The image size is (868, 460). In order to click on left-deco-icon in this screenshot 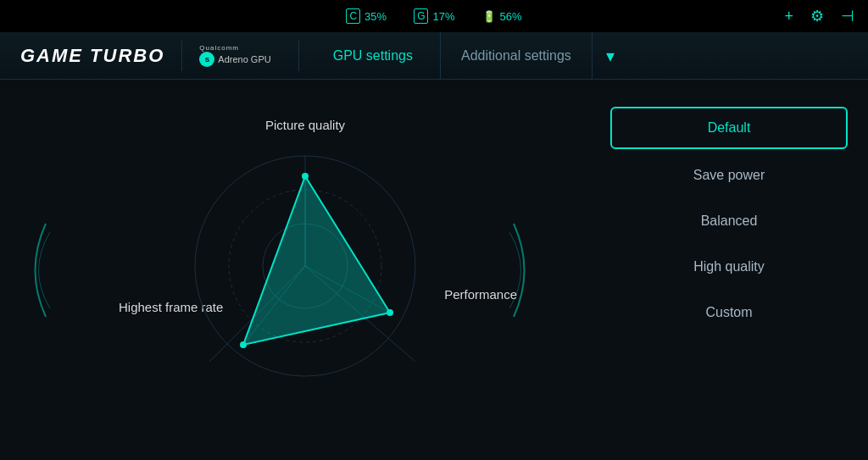, I will do `click(36, 270)`.